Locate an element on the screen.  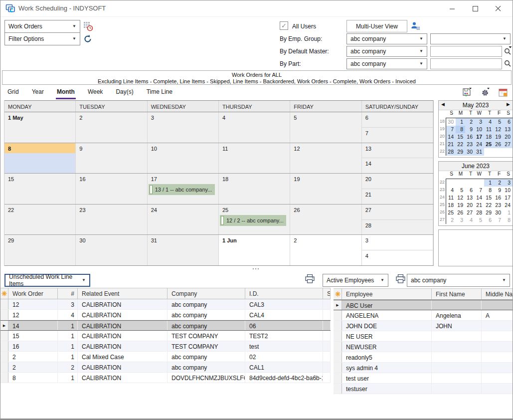
all-users-checkbox: ✓ is located at coordinates (284, 26).